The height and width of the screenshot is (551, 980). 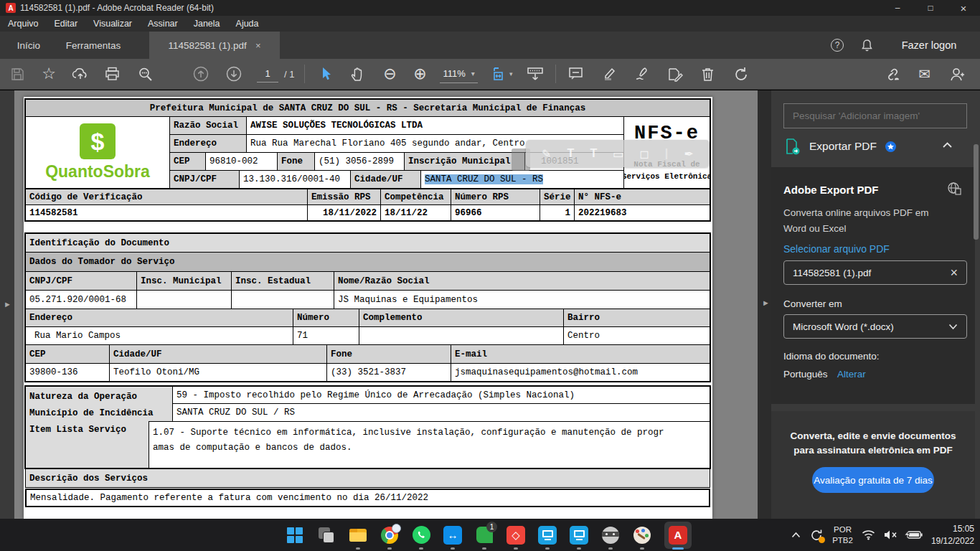 What do you see at coordinates (765, 304) in the screenshot?
I see `right-panel-strip: ►` at bounding box center [765, 304].